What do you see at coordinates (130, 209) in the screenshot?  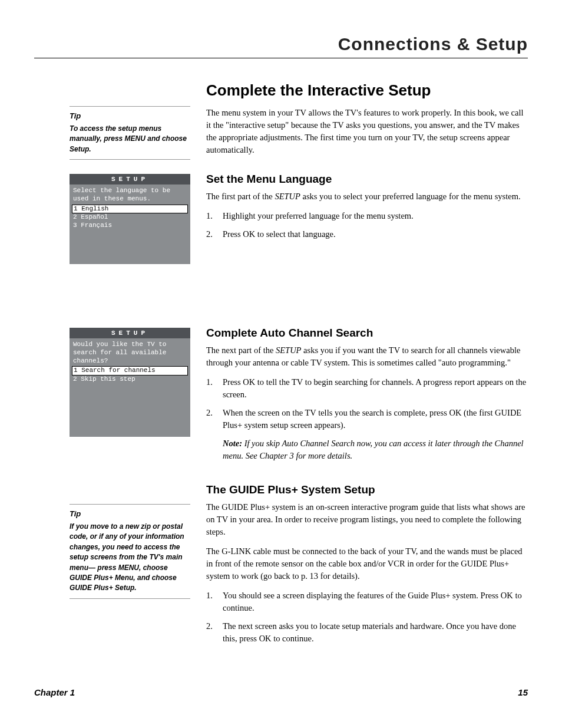 I see `setup-option-english: 1 English` at bounding box center [130, 209].